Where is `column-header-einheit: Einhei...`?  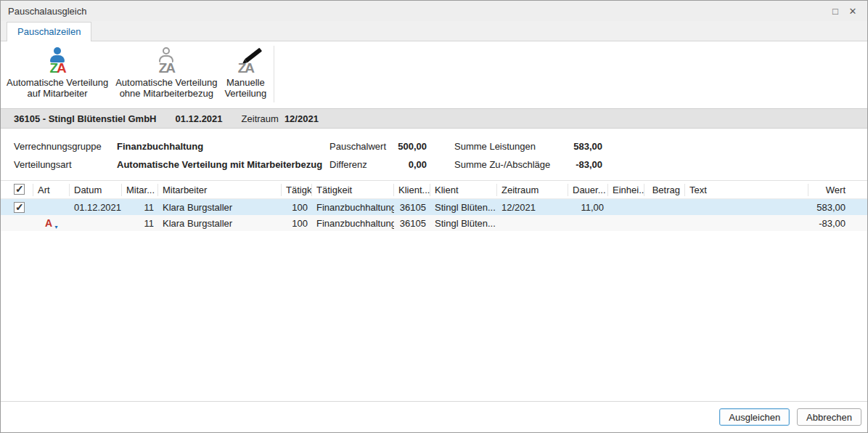
column-header-einheit: Einhei... is located at coordinates (626, 190).